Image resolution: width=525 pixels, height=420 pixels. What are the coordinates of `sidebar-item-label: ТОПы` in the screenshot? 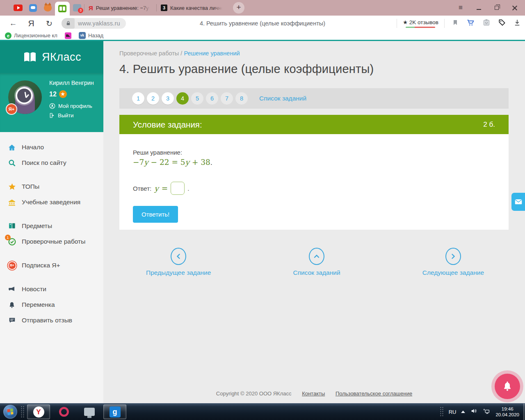 It's located at (30, 187).